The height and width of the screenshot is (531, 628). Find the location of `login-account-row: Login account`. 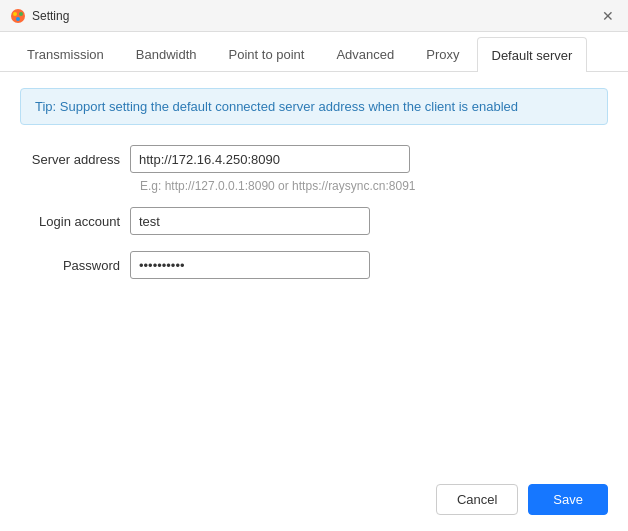

login-account-row: Login account is located at coordinates (314, 221).